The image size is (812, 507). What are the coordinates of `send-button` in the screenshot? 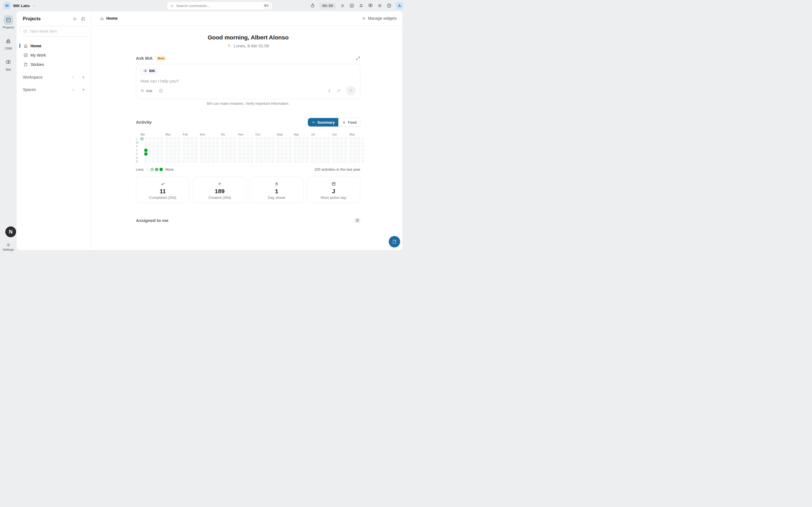 It's located at (351, 91).